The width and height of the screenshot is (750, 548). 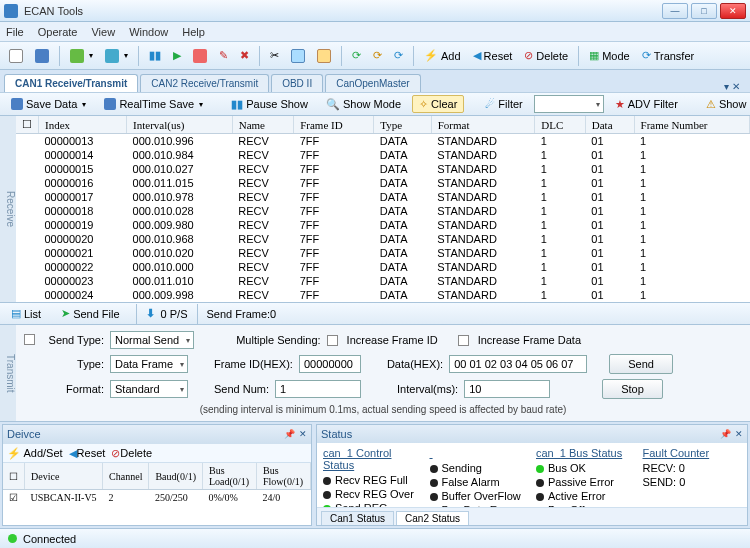 What do you see at coordinates (332, 340) in the screenshot?
I see `incfid-check` at bounding box center [332, 340].